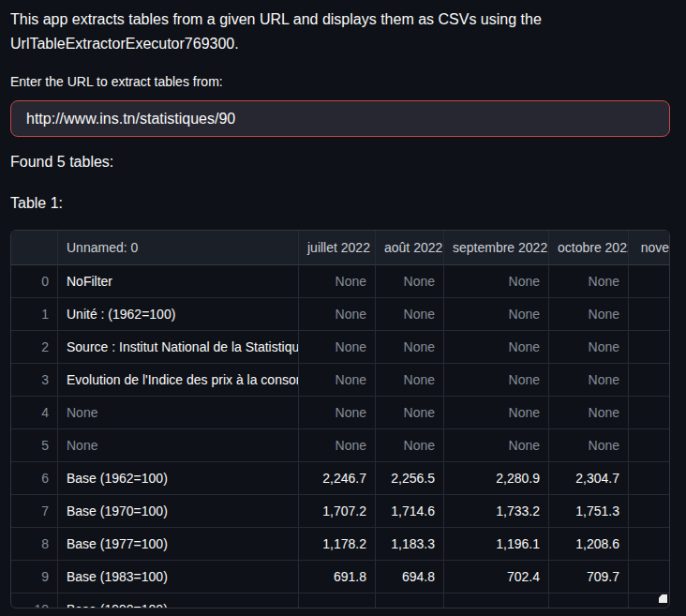 The image size is (686, 616). Describe the element at coordinates (116, 82) in the screenshot. I see `url-input-label: Enter the URL to extract tables from:` at that location.